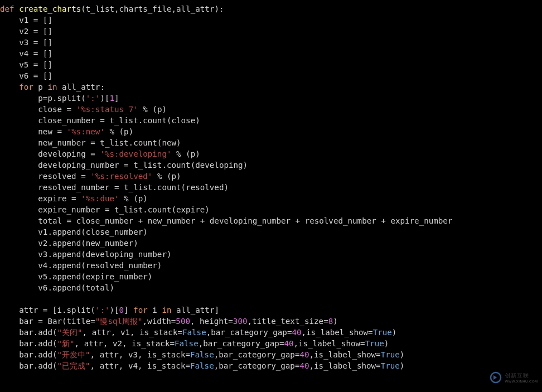 The image size is (542, 392). Describe the element at coordinates (141, 355) in the screenshot. I see `code-token: , attr, v3, is_stack=` at that location.